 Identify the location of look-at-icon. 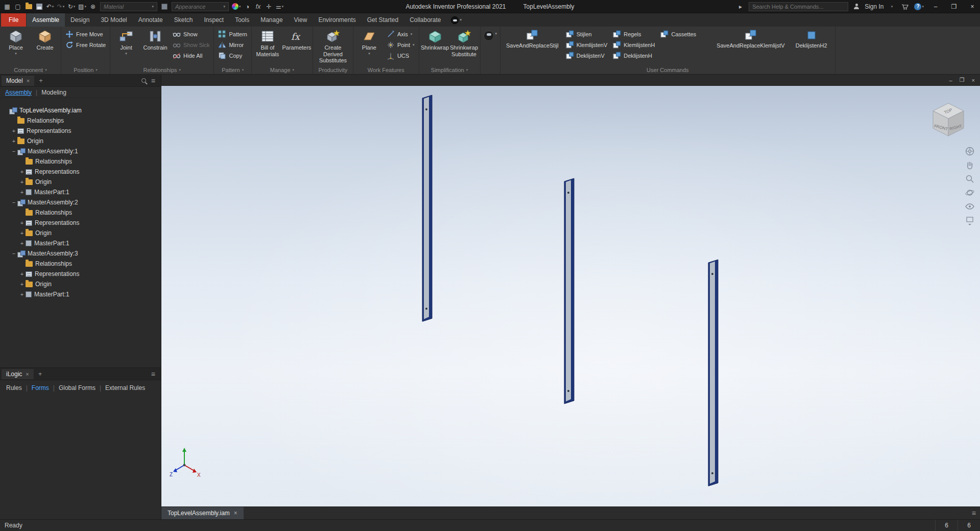
(970, 206).